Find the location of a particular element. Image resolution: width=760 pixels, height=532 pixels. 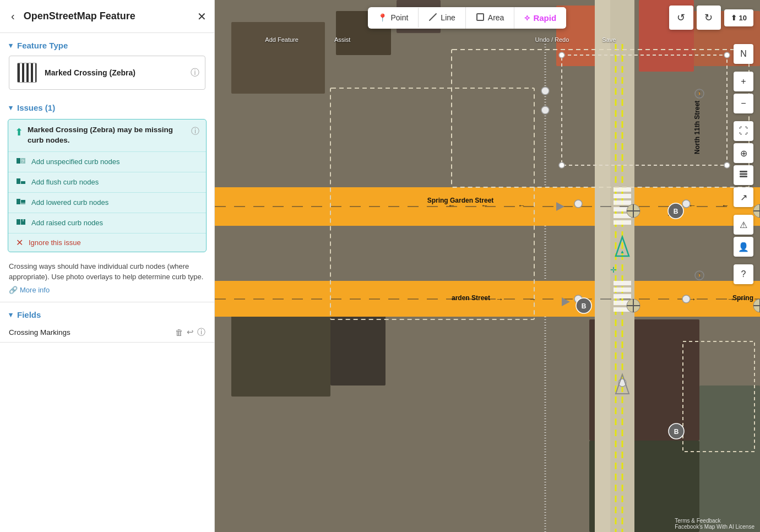

issues-chevron-icon: ▾ is located at coordinates (11, 108).